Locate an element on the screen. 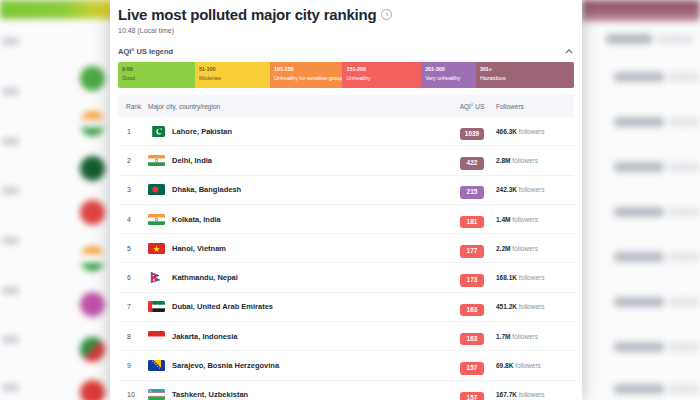 This screenshot has width=700, height=400. aqi-badge: 163 is located at coordinates (472, 340).